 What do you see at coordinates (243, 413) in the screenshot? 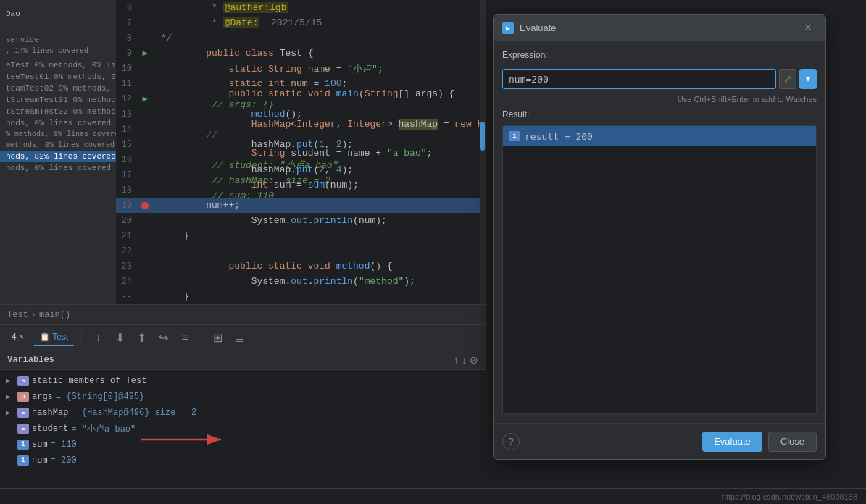
I see `var-item-hashmap: ▶ = hashMap = {HashMap@496} size = 2` at bounding box center [243, 413].